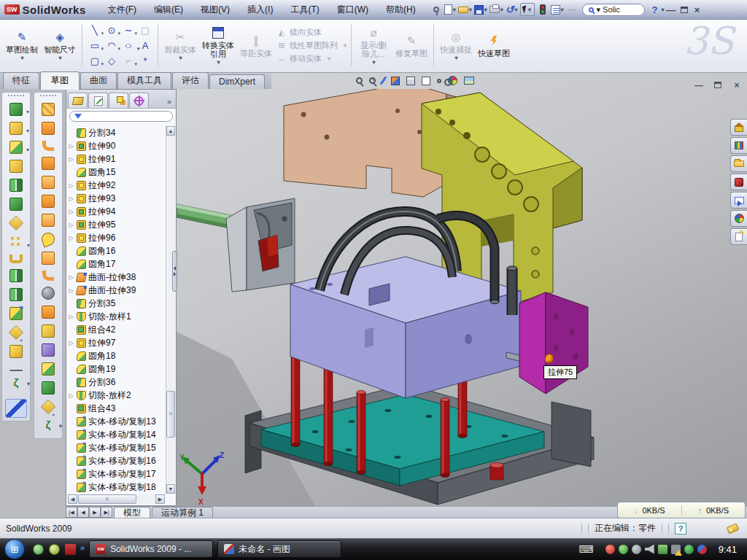 This screenshot has width=747, height=560. Describe the element at coordinates (649, 550) in the screenshot. I see `volume-tray-icon` at that location.